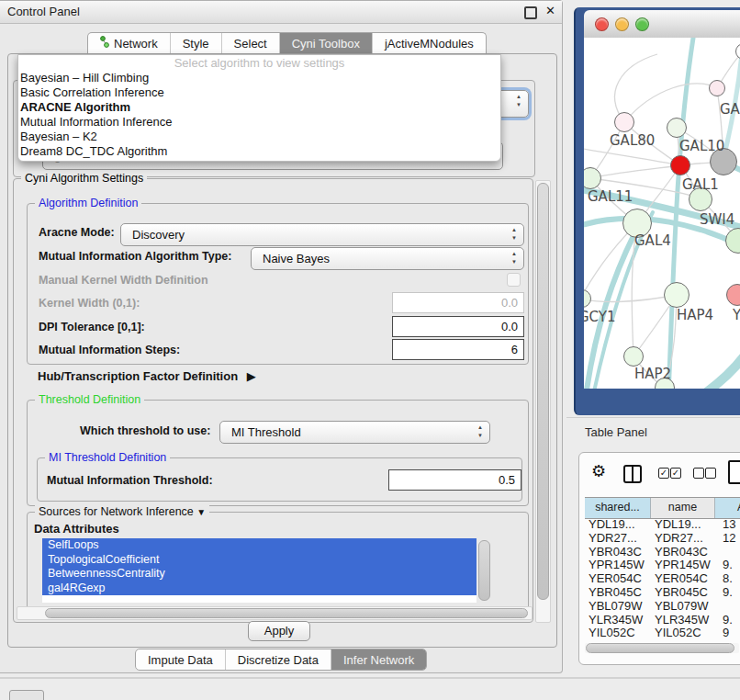 The width and height of the screenshot is (740, 700). Describe the element at coordinates (44, 12) in the screenshot. I see `panel-title: Control Panel` at that location.